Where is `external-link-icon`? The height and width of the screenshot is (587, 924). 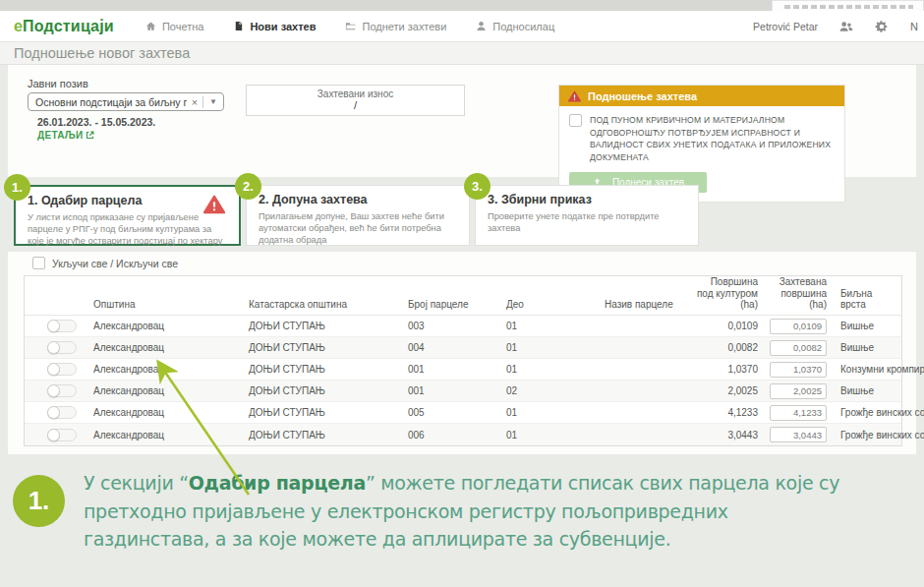
external-link-icon is located at coordinates (90, 136).